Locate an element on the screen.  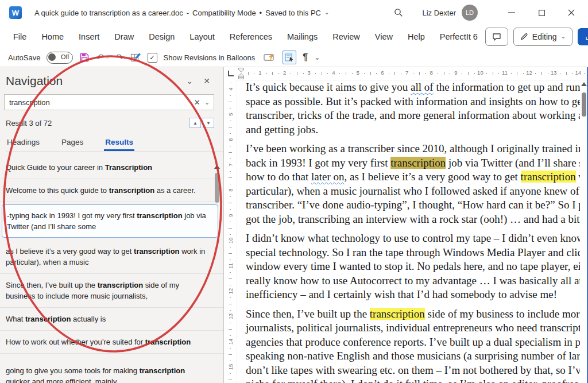
toolbar-overflow-icon: ⌄ is located at coordinates (317, 57).